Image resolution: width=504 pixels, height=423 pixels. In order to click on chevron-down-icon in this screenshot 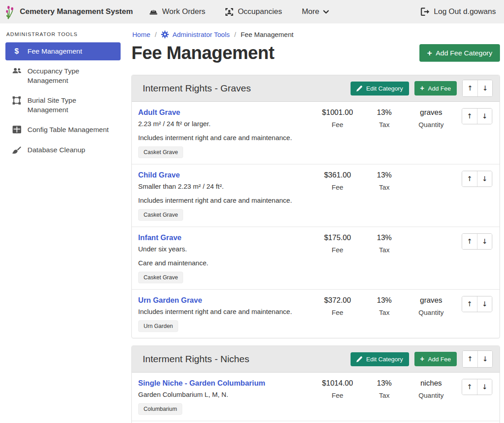, I will do `click(326, 12)`.